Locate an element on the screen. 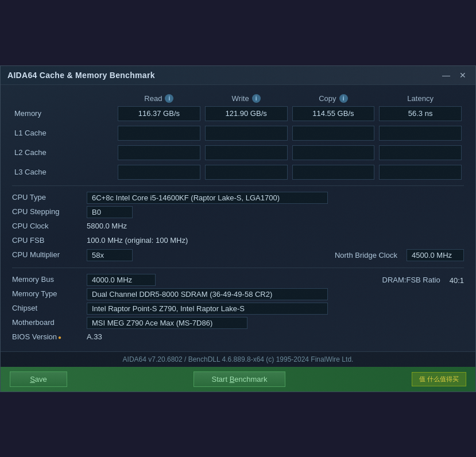 This screenshot has height=457, width=476. memory-type-label: Memory Type is located at coordinates (49, 293).